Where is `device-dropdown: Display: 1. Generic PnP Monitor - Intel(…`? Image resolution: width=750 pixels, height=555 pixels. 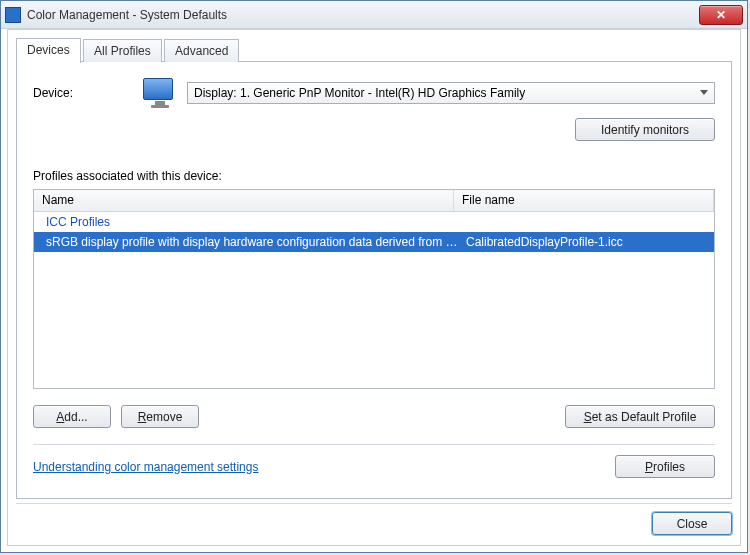 device-dropdown: Display: 1. Generic PnP Monitor - Intel(… is located at coordinates (451, 93).